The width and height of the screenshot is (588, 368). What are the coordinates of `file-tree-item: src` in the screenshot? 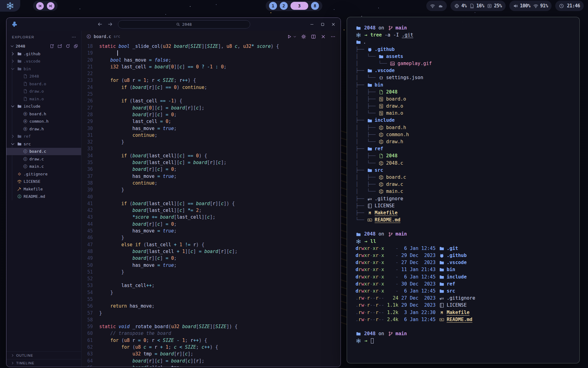 It's located at (44, 144).